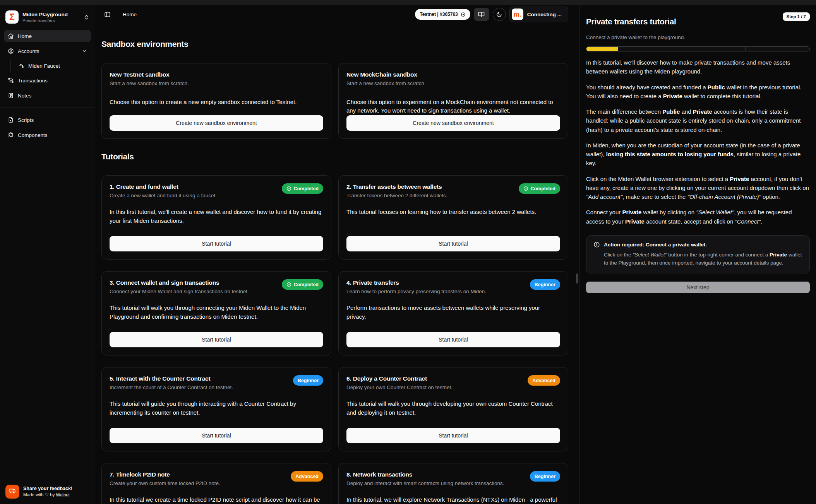  Describe the element at coordinates (199, 379) in the screenshot. I see `tutorial-card-title: 5. Interact with the Counter Contract` at that location.